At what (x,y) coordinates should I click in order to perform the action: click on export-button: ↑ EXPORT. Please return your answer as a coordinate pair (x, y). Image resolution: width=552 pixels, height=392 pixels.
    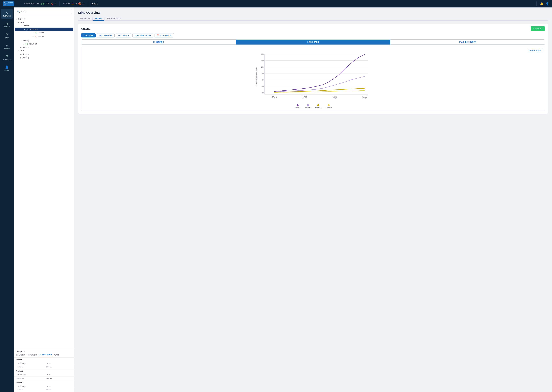
    Looking at the image, I should click on (538, 28).